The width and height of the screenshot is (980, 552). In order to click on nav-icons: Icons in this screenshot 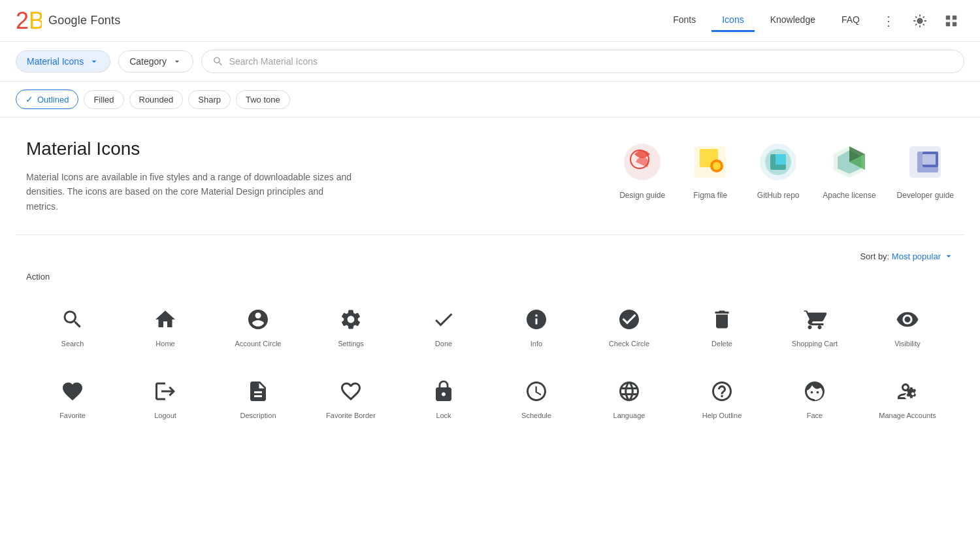, I will do `click(733, 21)`.